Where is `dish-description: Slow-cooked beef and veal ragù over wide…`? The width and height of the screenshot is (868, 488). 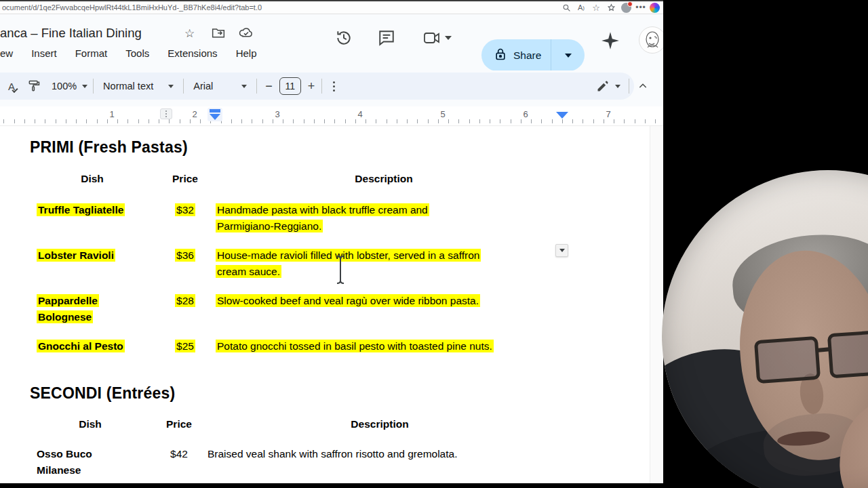 dish-description: Slow-cooked beef and veal ragù over wide… is located at coordinates (348, 301).